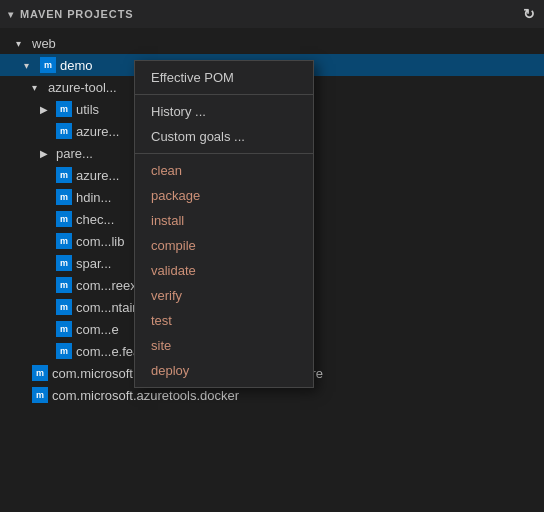 The image size is (544, 512). I want to click on panel-title-text: MAVEN PROJECTS, so click(77, 14).